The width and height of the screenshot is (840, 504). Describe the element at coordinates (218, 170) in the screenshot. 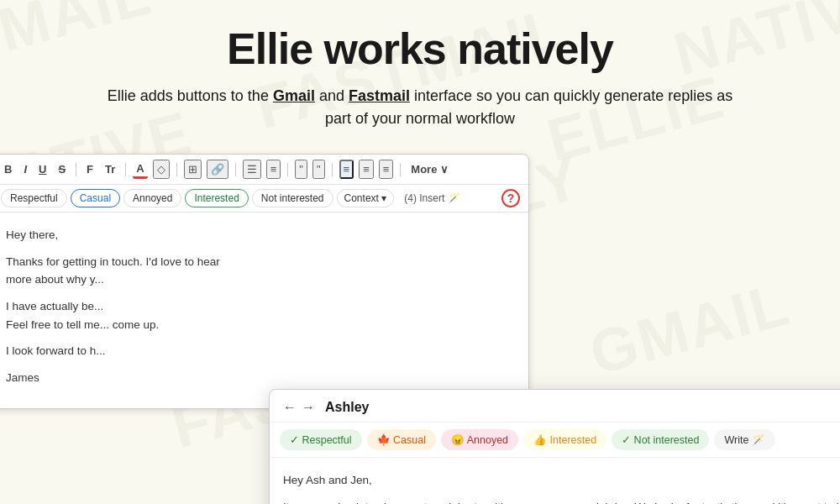

I see `link-button: 🔗` at that location.